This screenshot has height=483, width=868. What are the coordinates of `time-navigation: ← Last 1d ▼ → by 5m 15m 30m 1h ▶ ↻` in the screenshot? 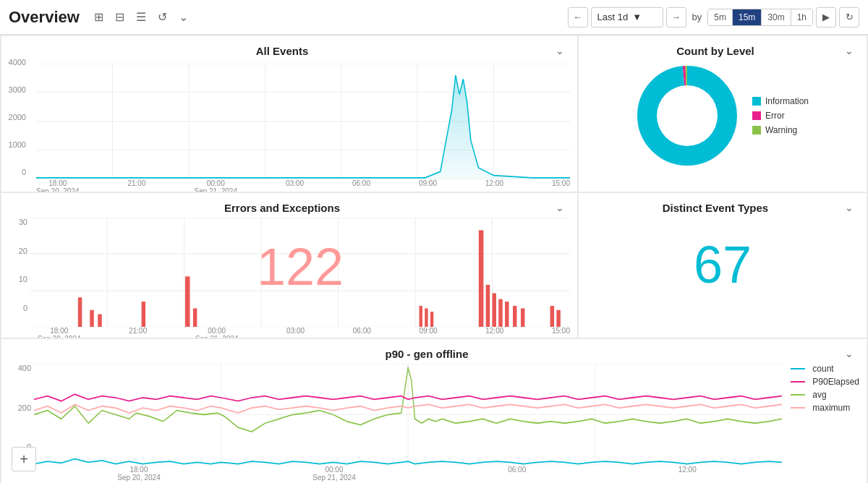 It's located at (713, 17).